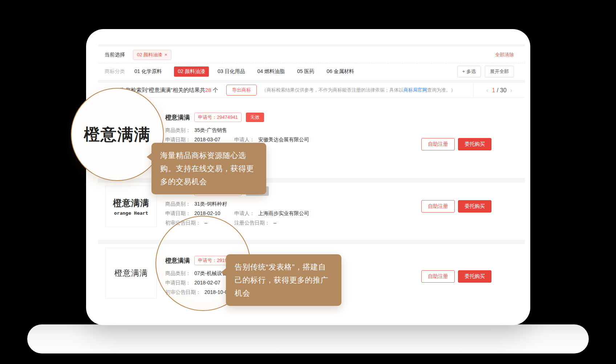  What do you see at coordinates (150, 55) in the screenshot?
I see `selected-filter-chip-label: 02 颜料油漆` at bounding box center [150, 55].